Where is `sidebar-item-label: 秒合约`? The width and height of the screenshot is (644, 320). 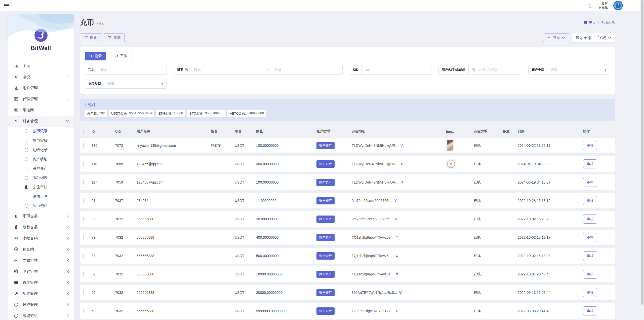
sidebar-item-label: 秒合约 is located at coordinates (45, 249).